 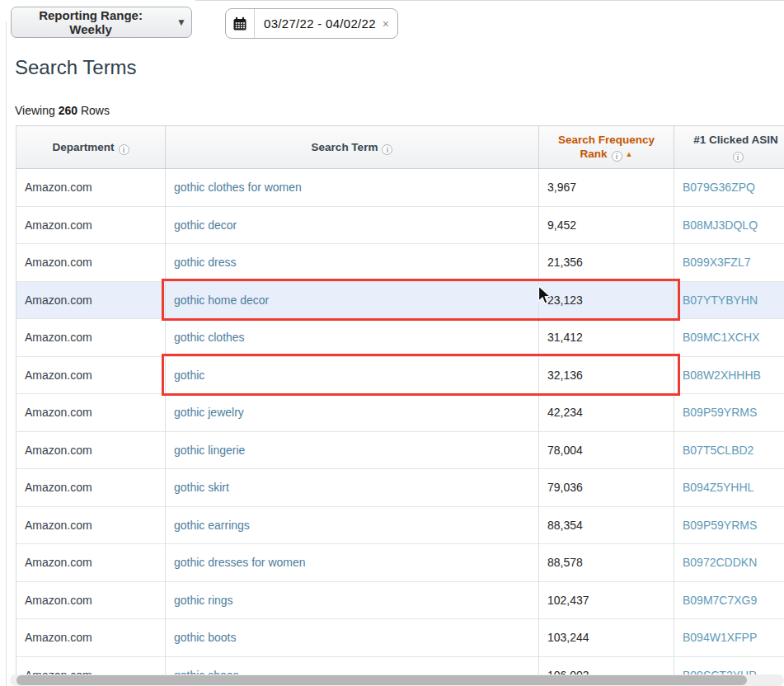 I want to click on asin-link: B09MC1XCHX, so click(x=721, y=337).